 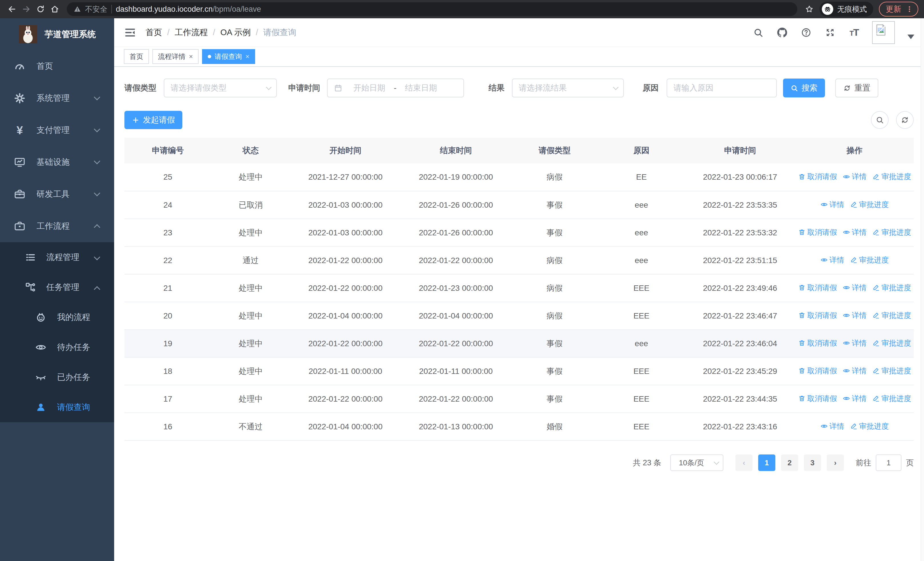 What do you see at coordinates (830, 33) in the screenshot?
I see `fullscreen-button` at bounding box center [830, 33].